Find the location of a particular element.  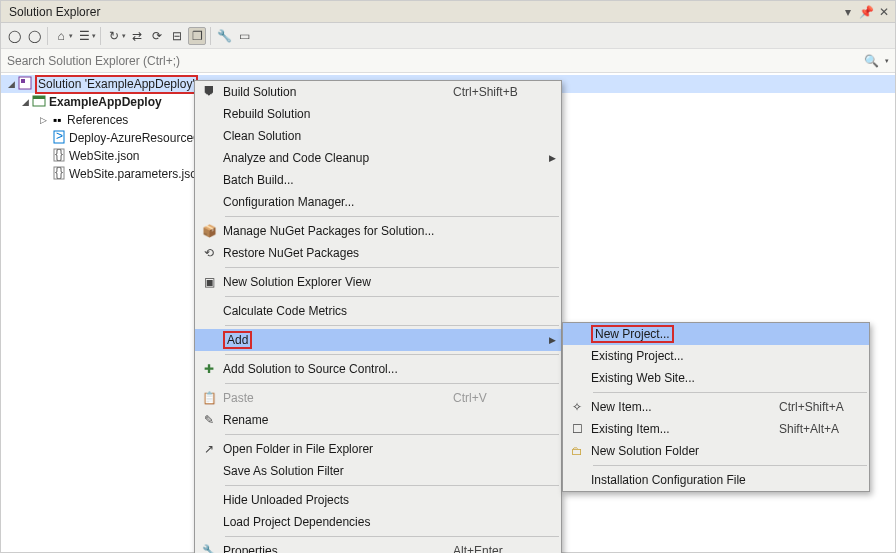

back-icon: ◯ is located at coordinates (14, 36).